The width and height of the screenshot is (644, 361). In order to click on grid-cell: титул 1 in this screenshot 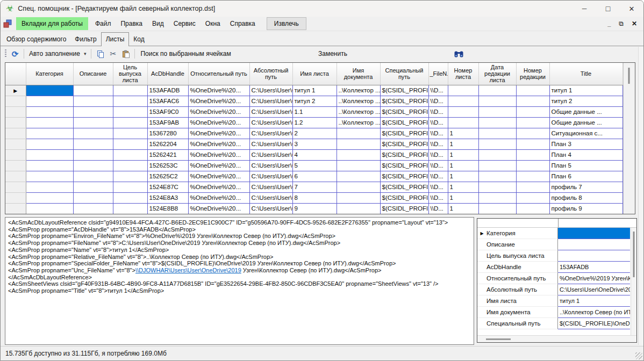, I will do `click(314, 90)`.